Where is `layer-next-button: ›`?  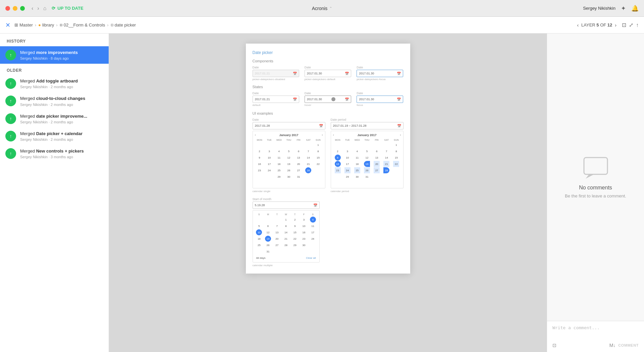 layer-next-button: › is located at coordinates (616, 25).